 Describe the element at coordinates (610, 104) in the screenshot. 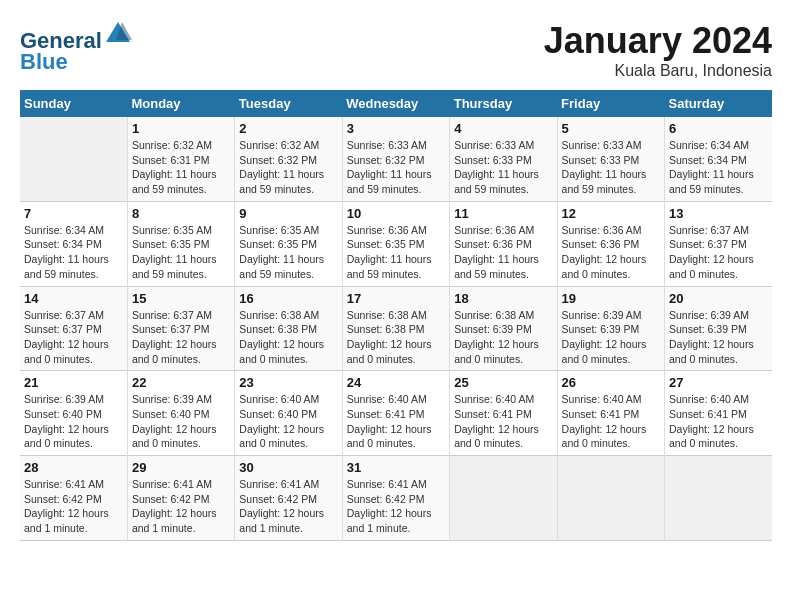

I see `header-friday: Friday` at that location.